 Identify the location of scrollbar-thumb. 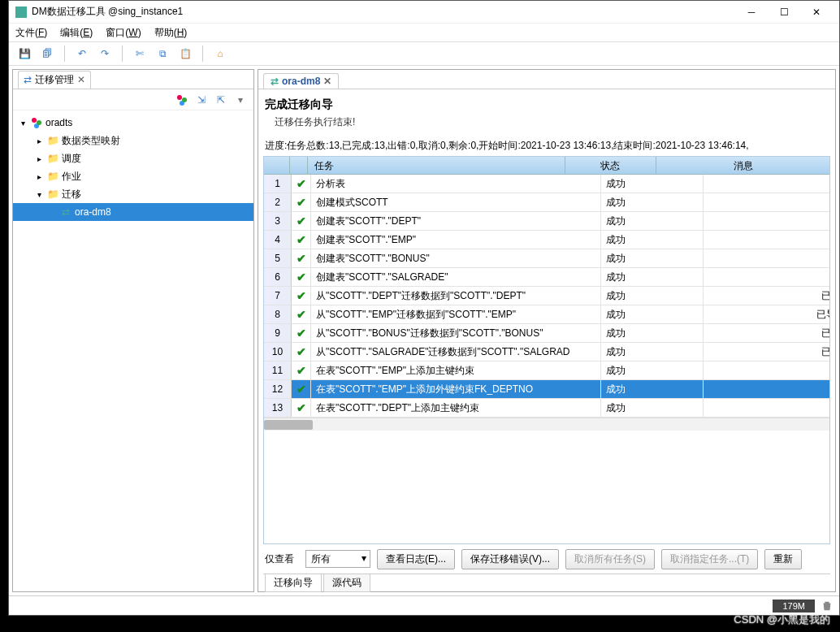
(288, 425).